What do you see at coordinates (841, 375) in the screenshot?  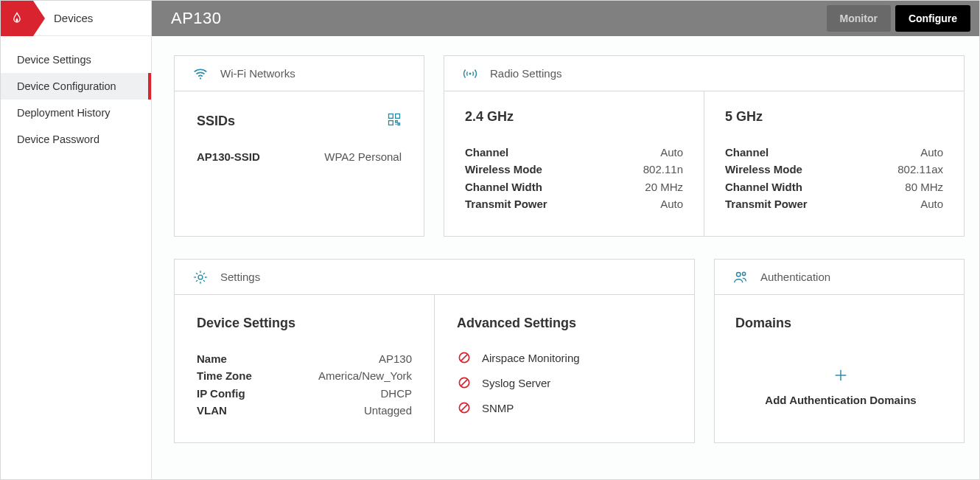 I see `plus-icon` at bounding box center [841, 375].